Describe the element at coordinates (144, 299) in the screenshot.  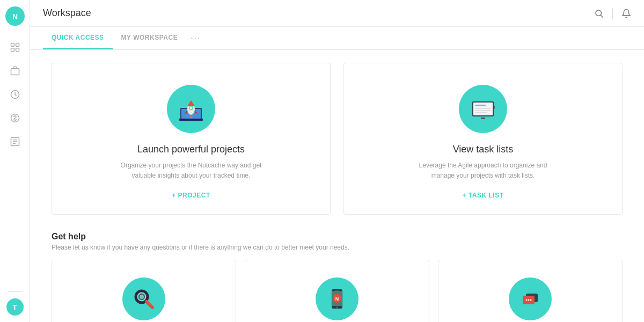
I see `help-center-icon-circle` at that location.